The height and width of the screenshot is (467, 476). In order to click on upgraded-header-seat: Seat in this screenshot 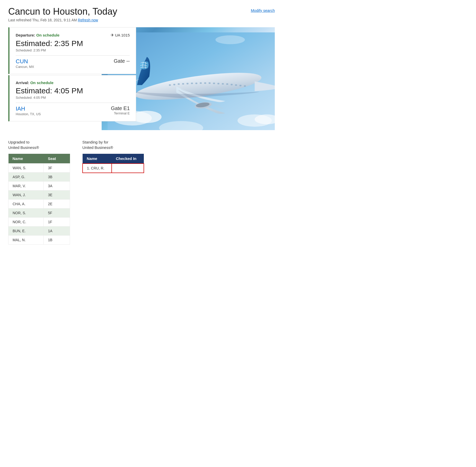, I will do `click(57, 159)`.